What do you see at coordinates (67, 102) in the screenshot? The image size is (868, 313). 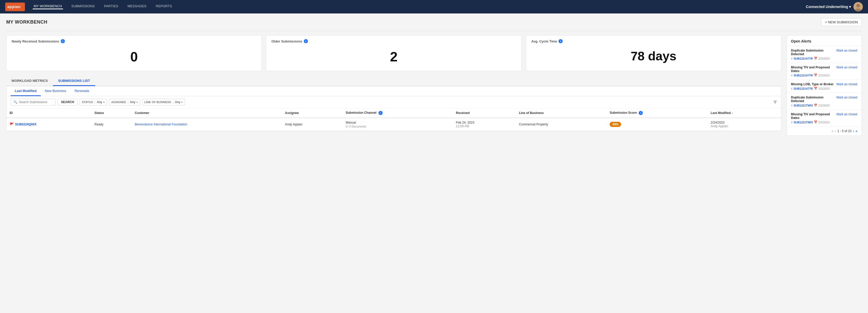 I see `search-button: SEARCH` at bounding box center [67, 102].